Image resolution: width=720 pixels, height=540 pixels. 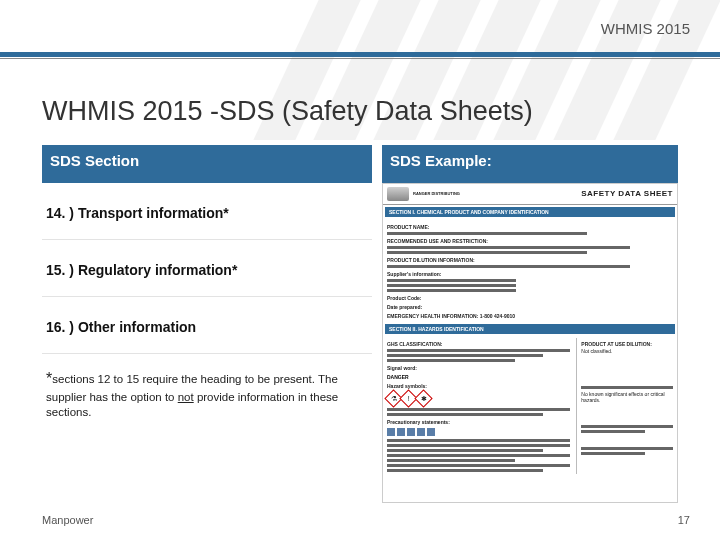 What do you see at coordinates (478, 432) in the screenshot?
I see `ppe-icons` at bounding box center [478, 432].